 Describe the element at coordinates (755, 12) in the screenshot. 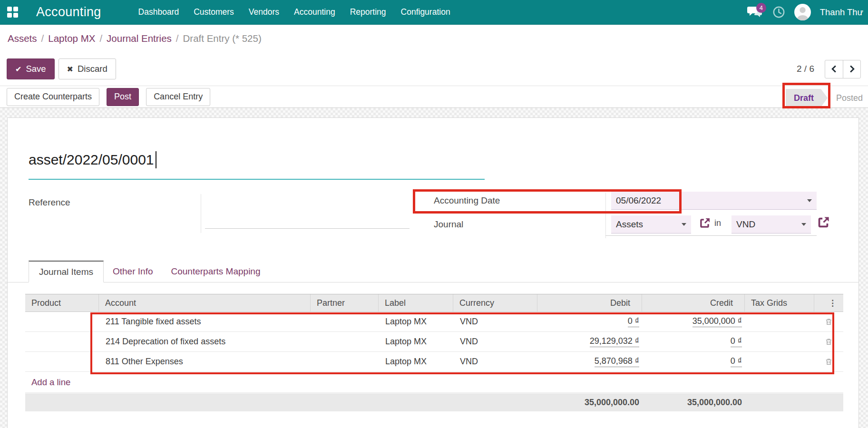

I see `messages-button: 4` at that location.